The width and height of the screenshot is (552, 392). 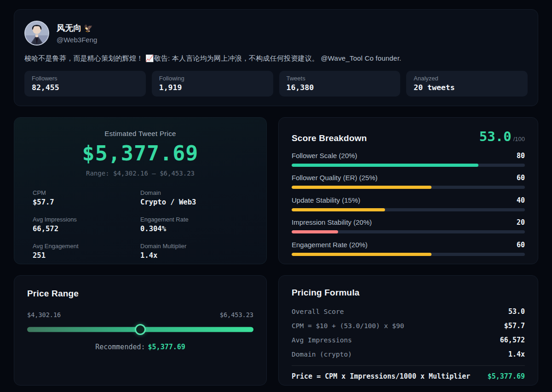 I want to click on profile-stats-row: Followers 82,455 Following 1,919 Tweets …, so click(x=276, y=84).